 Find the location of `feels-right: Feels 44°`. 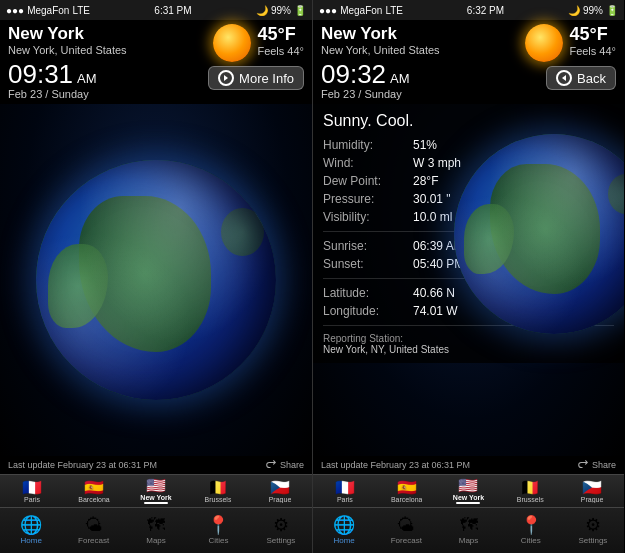

feels-right: Feels 44° is located at coordinates (592, 51).